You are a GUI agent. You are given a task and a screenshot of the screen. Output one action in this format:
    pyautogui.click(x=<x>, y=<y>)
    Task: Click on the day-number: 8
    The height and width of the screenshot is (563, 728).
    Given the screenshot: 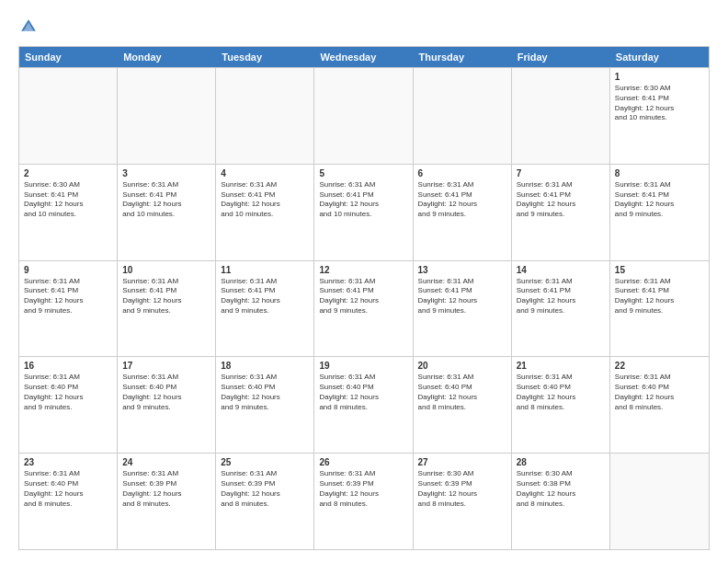 What is the action you would take?
    pyautogui.click(x=660, y=173)
    